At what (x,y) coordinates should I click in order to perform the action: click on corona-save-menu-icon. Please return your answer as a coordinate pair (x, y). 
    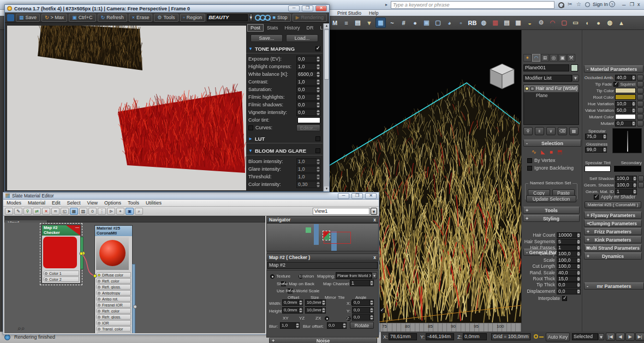
    Looking at the image, I should click on (11, 17).